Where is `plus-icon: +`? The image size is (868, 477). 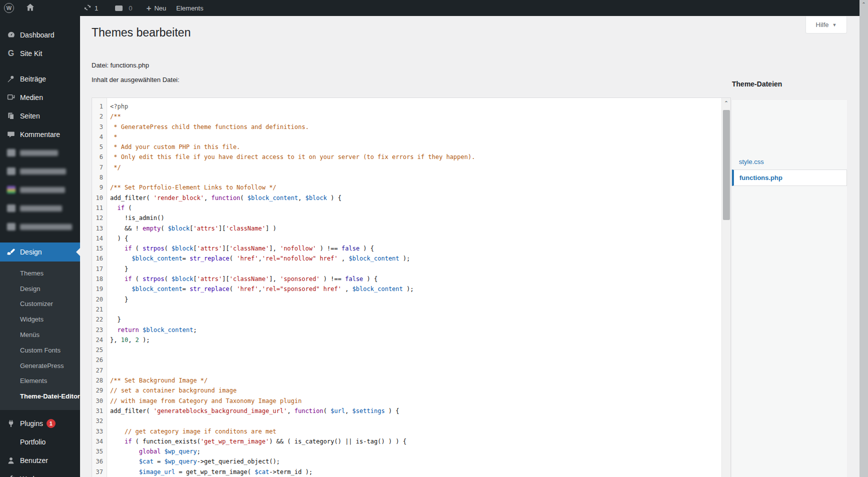 plus-icon: + is located at coordinates (149, 8).